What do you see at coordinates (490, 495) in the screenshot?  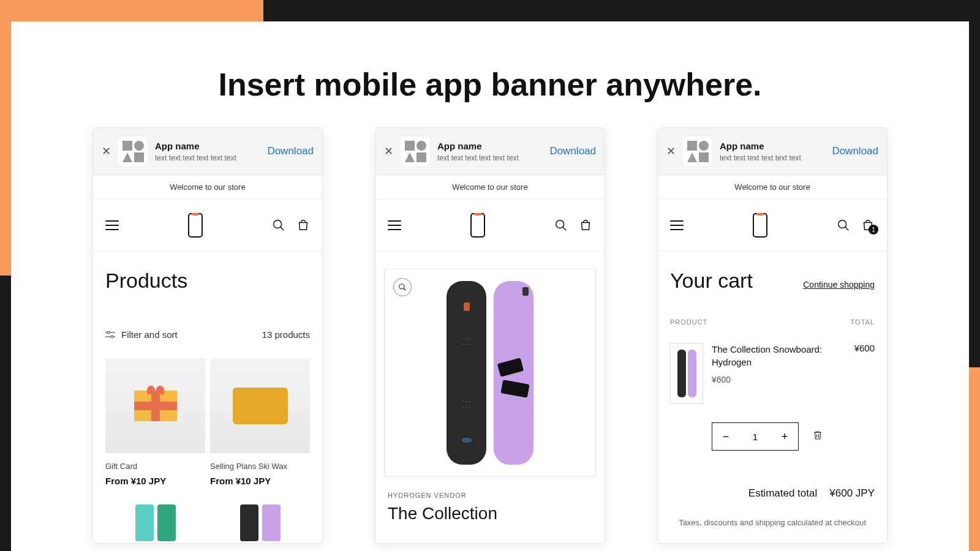 I see `vendor-label: HYDROGEN VENDOR` at bounding box center [490, 495].